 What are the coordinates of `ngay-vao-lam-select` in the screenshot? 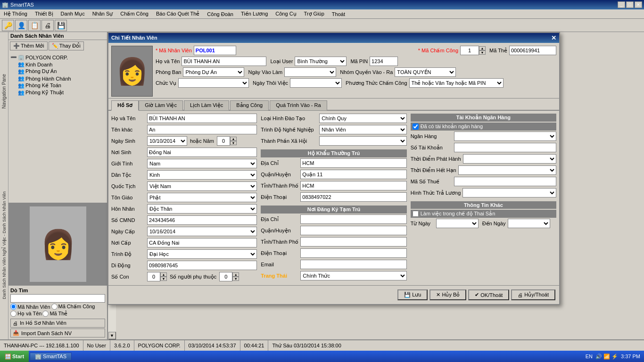 It's located at (310, 72).